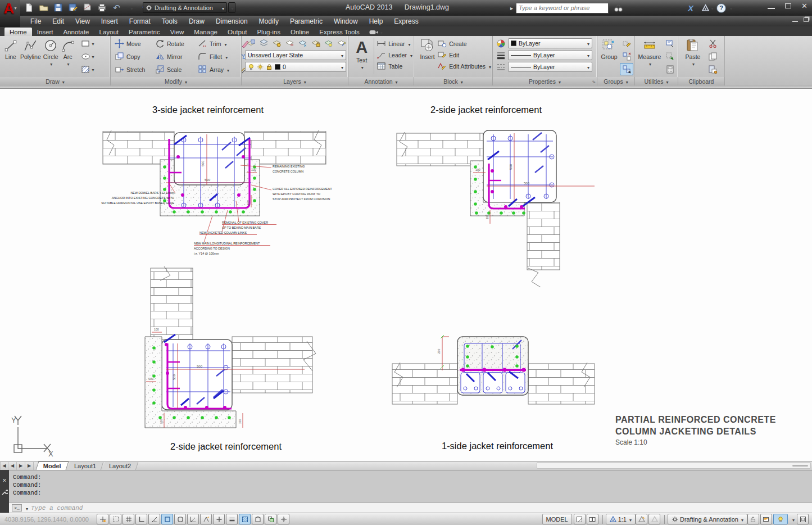  Describe the element at coordinates (21, 466) in the screenshot. I see `next-layout-button: ▶` at that location.